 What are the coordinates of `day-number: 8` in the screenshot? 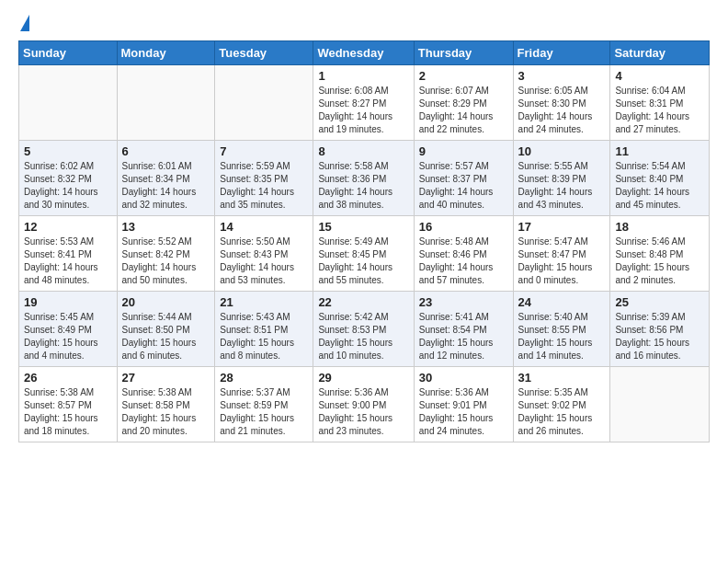 It's located at (363, 151).